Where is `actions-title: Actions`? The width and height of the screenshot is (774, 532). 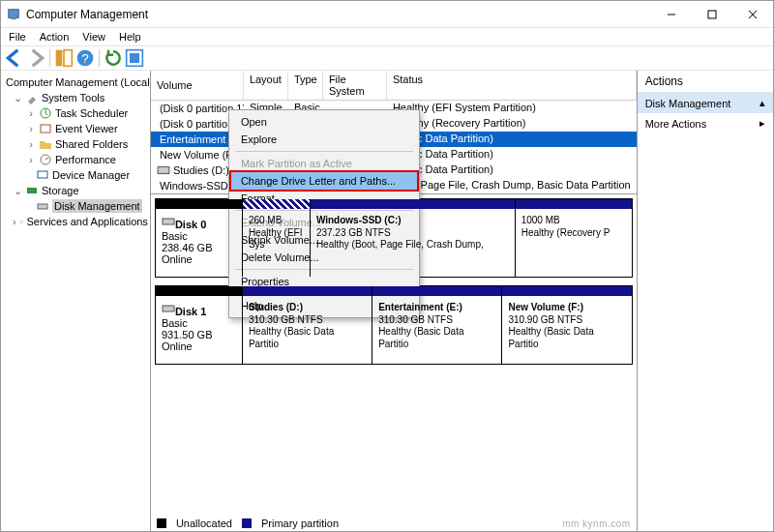 actions-title: Actions is located at coordinates (705, 81).